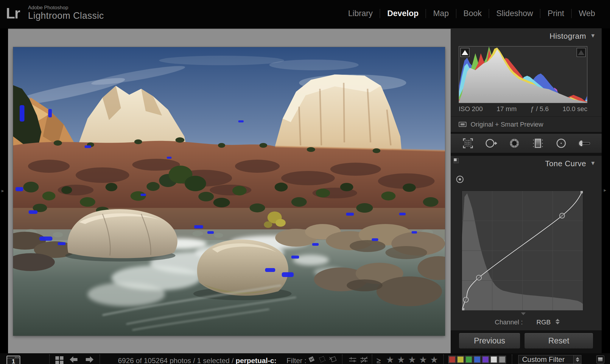 The width and height of the screenshot is (610, 364). I want to click on red-eye-tool, so click(514, 143).